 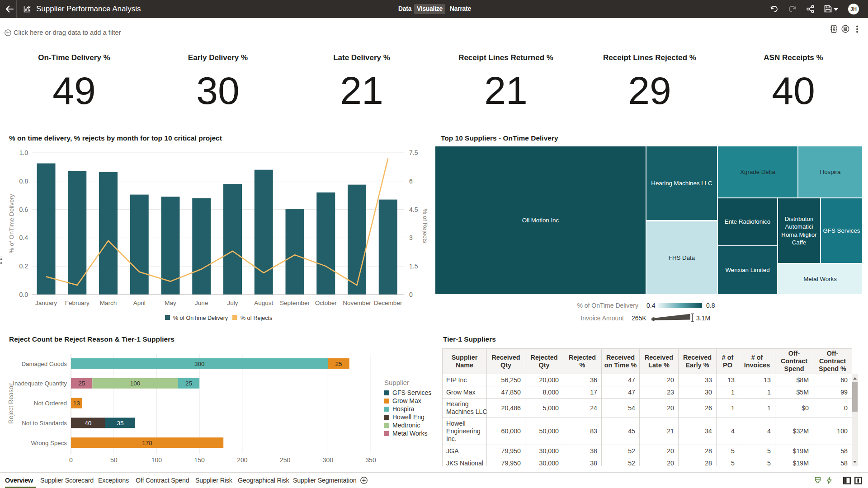 What do you see at coordinates (88, 423) in the screenshot?
I see `svg-text: 40` at bounding box center [88, 423].